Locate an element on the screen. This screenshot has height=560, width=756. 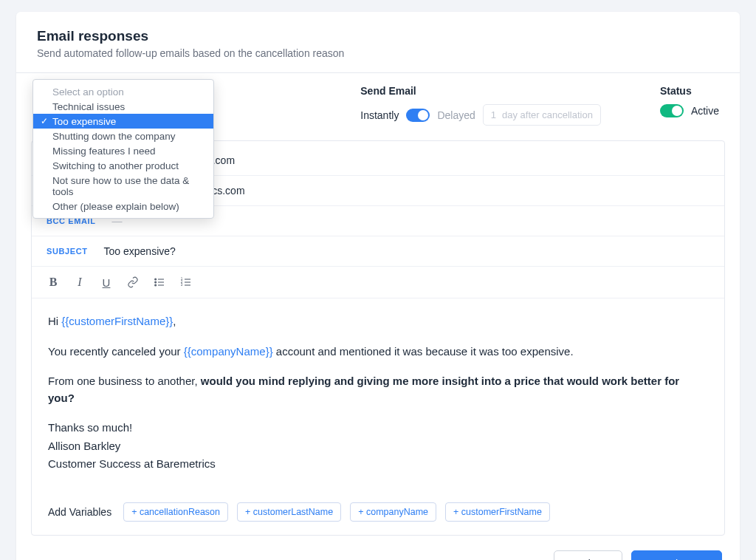
variables-row: Add Variables + cancellationReason + cus… is located at coordinates (378, 515).